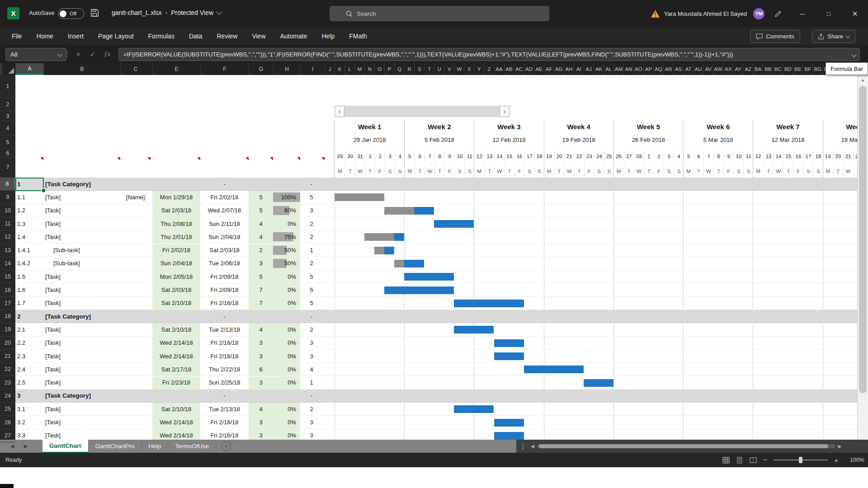 The image size is (868, 488). Describe the element at coordinates (801, 460) in the screenshot. I see `zoom-slider` at that location.